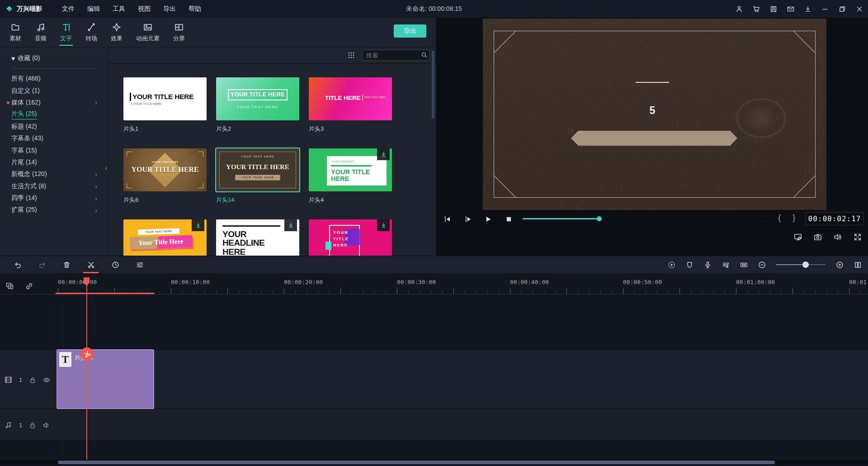 The image size is (868, 466). What do you see at coordinates (835, 219) in the screenshot?
I see `current-timecode: 00:00:02:17` at bounding box center [835, 219].